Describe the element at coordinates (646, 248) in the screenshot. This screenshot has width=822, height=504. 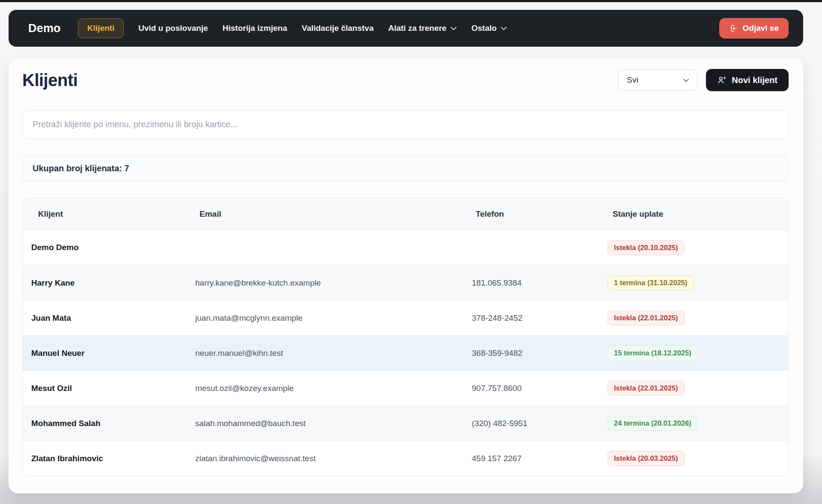
I see `status-badge: Istekla (20.10.2025)` at that location.